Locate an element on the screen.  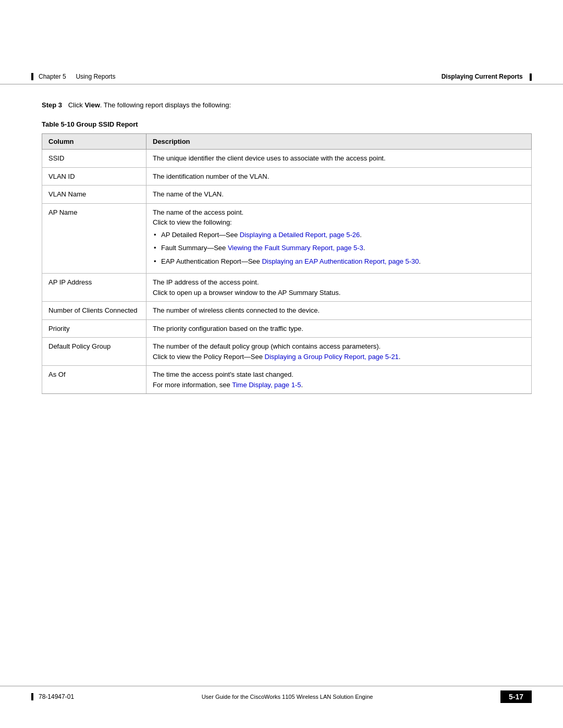
cell-desc-vlanid: The identification number of the VLAN. is located at coordinates (339, 176).